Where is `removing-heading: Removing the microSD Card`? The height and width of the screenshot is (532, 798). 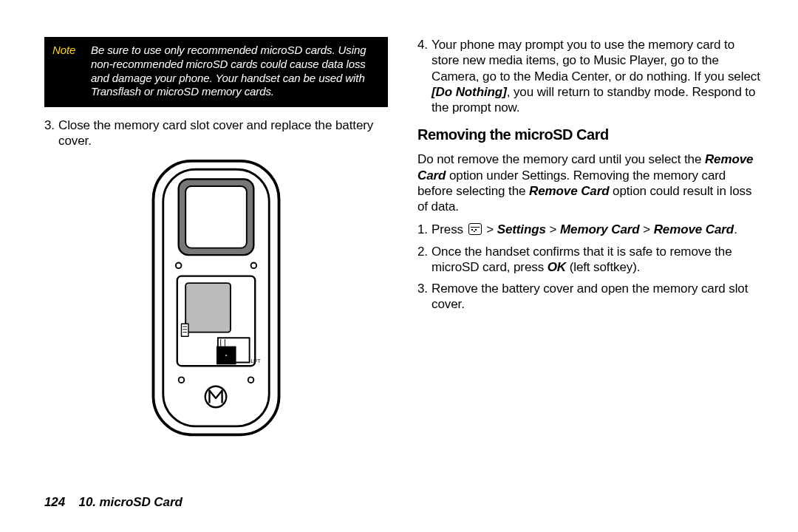 removing-heading: Removing the microSD Card is located at coordinates (590, 134).